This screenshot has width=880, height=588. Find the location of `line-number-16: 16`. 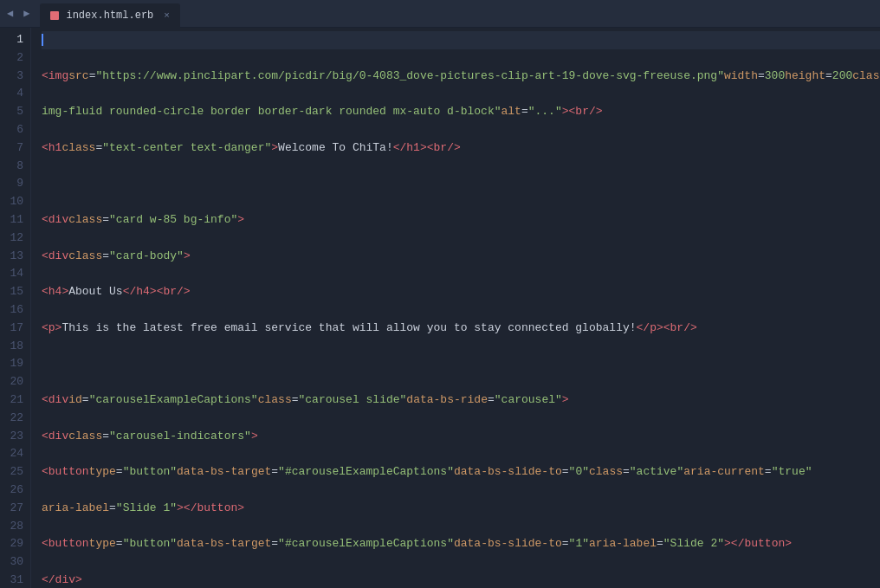

line-number-16: 16 is located at coordinates (14, 310).